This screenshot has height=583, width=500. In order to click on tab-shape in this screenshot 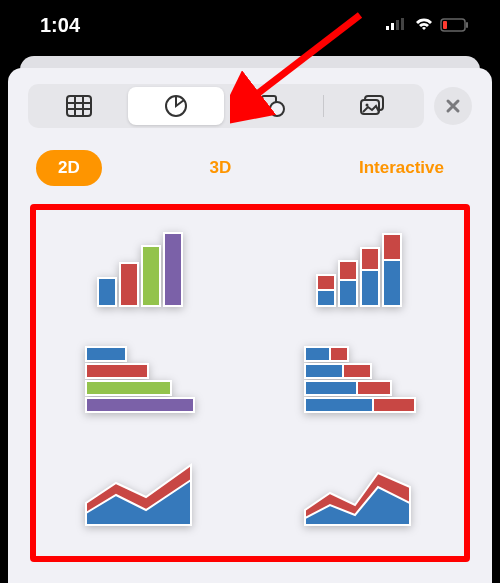, I will do `click(274, 106)`.